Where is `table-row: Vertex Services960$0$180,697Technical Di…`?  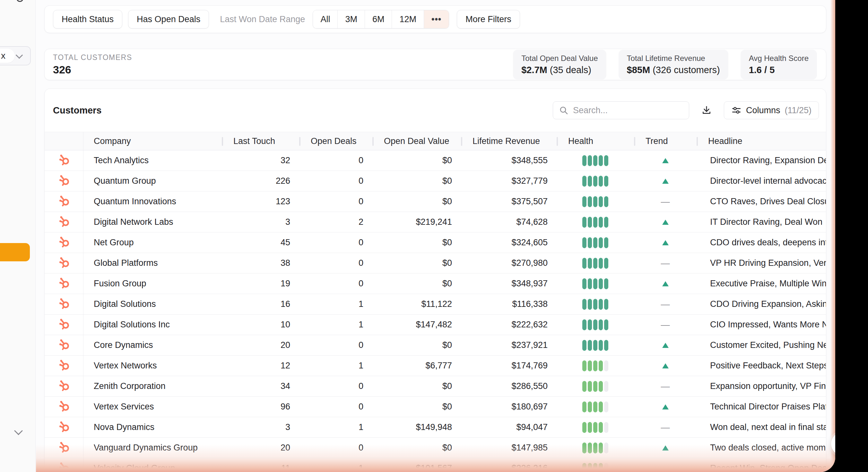 table-row: Vertex Services960$0$180,697Technical Di… is located at coordinates (435, 407).